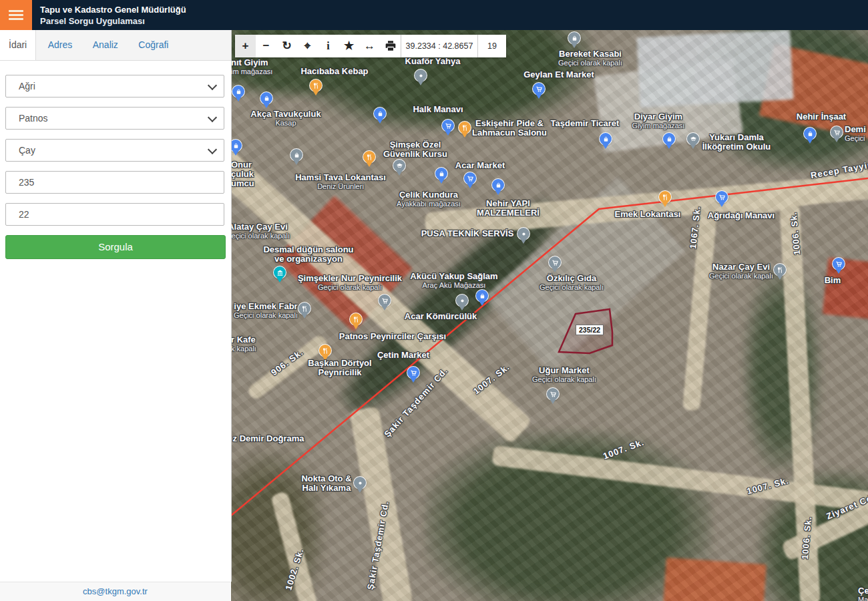  Describe the element at coordinates (115, 214) in the screenshot. I see `parcel-field-wrap` at that location.